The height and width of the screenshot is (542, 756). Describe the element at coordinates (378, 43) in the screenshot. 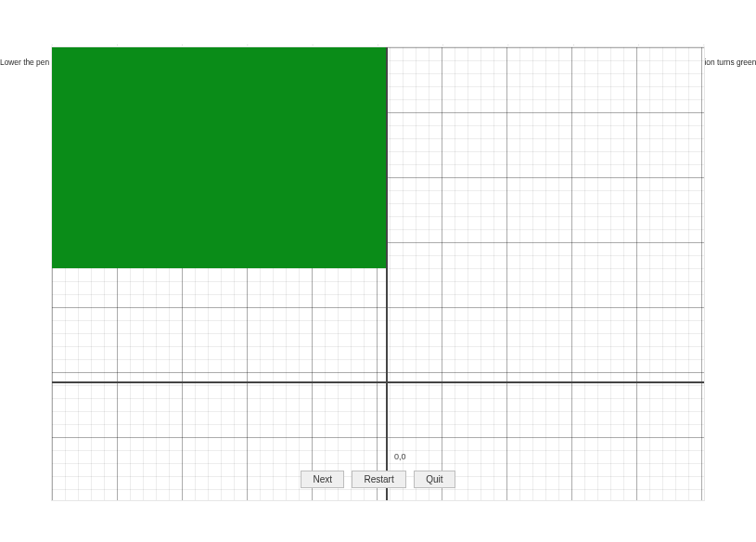

I see `axis-top-ticks: ..... ......` at that location.